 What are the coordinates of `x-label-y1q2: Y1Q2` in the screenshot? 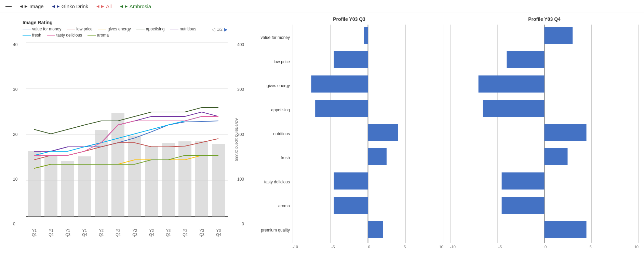 It's located at (51, 233).